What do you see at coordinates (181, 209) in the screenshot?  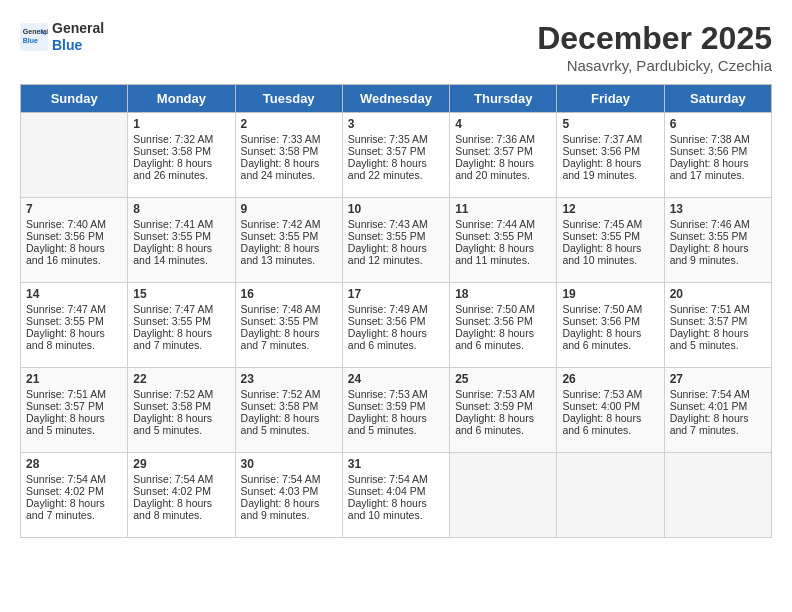 I see `day-number: 8` at bounding box center [181, 209].